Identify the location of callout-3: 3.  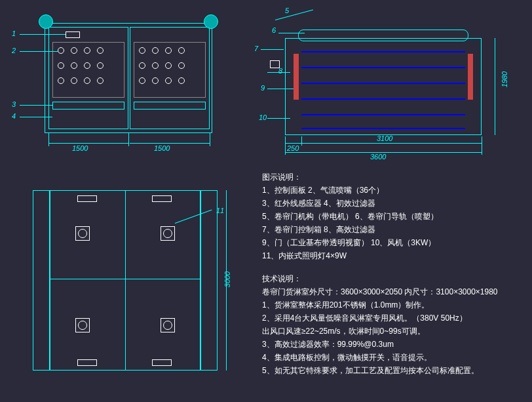
(14, 104).